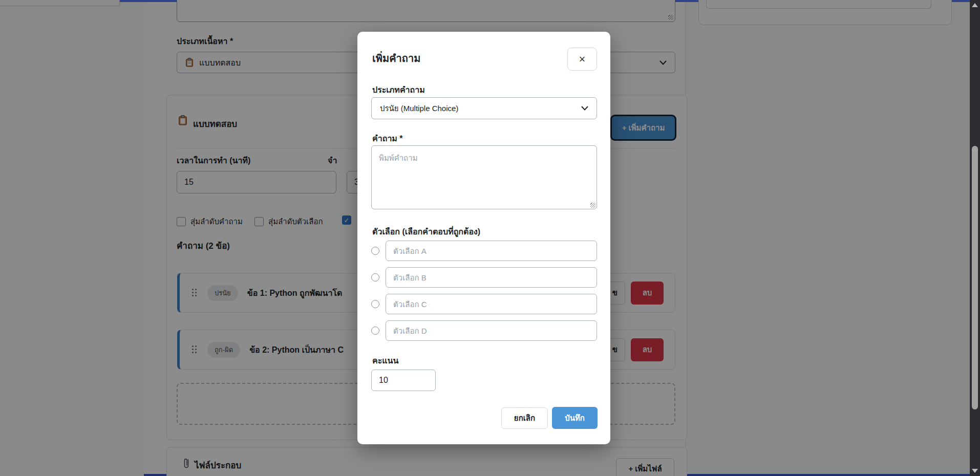  What do you see at coordinates (396, 58) in the screenshot?
I see `modal-title: เพิ่มคำถาม` at bounding box center [396, 58].